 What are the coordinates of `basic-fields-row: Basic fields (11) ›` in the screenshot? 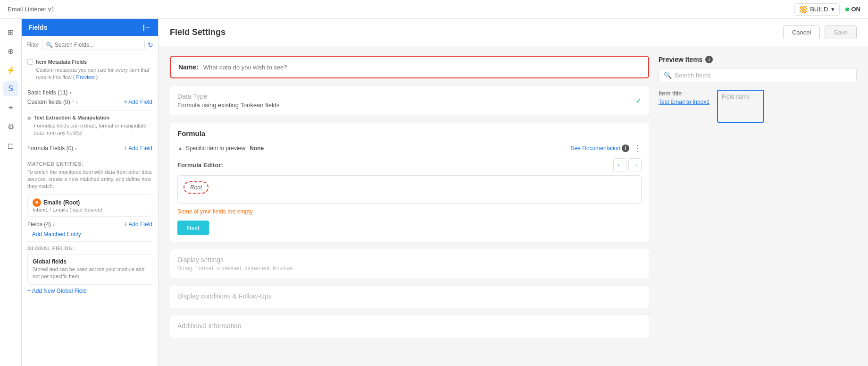 It's located at (90, 93).